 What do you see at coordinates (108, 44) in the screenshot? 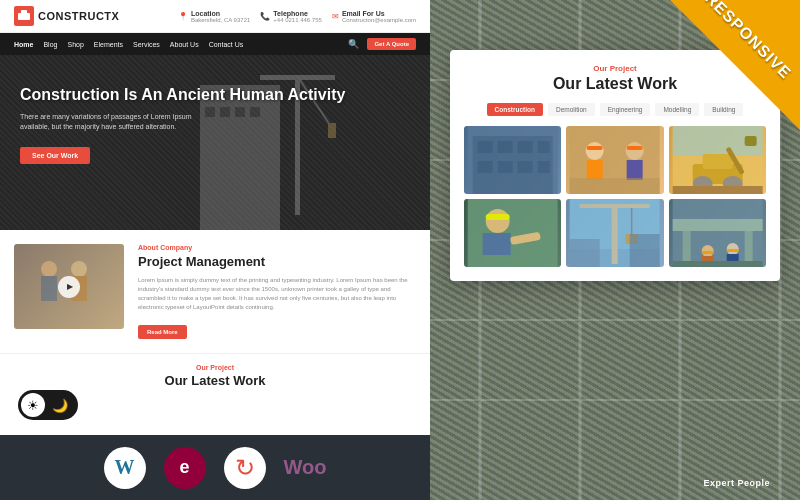
I see `nav-elements: Elements` at bounding box center [108, 44].